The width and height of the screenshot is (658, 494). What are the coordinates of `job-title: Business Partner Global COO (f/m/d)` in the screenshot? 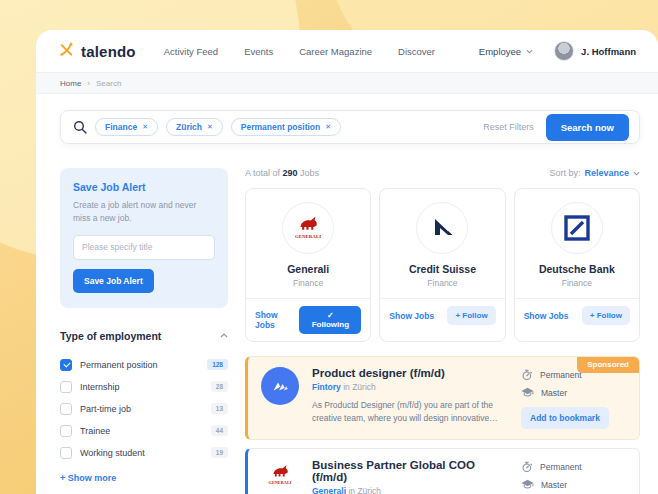 It's located at (410, 471).